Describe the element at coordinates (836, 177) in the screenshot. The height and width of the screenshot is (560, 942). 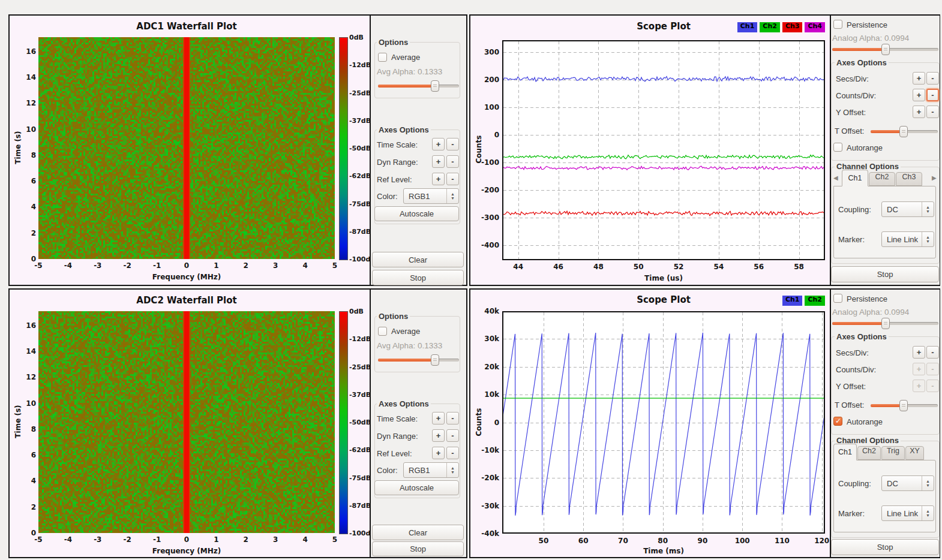
I see `tab-scroll-left-icon: ◀` at that location.